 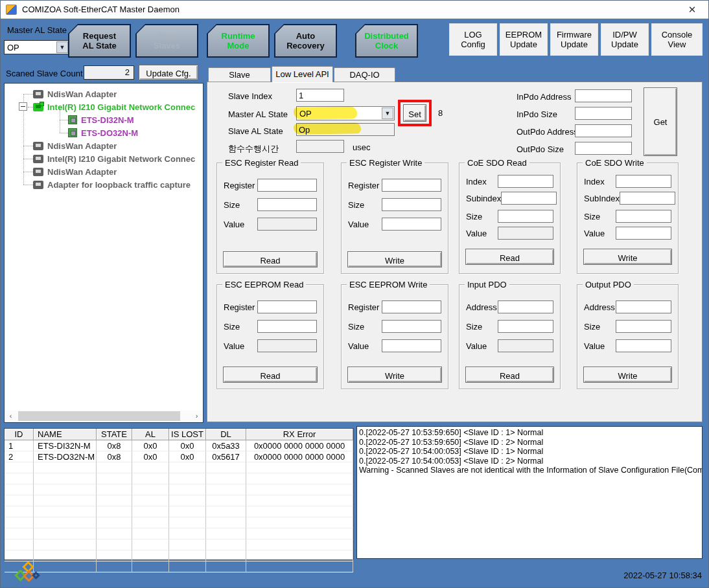 What do you see at coordinates (474, 216) in the screenshot?
I see `field-label: Size` at bounding box center [474, 216].